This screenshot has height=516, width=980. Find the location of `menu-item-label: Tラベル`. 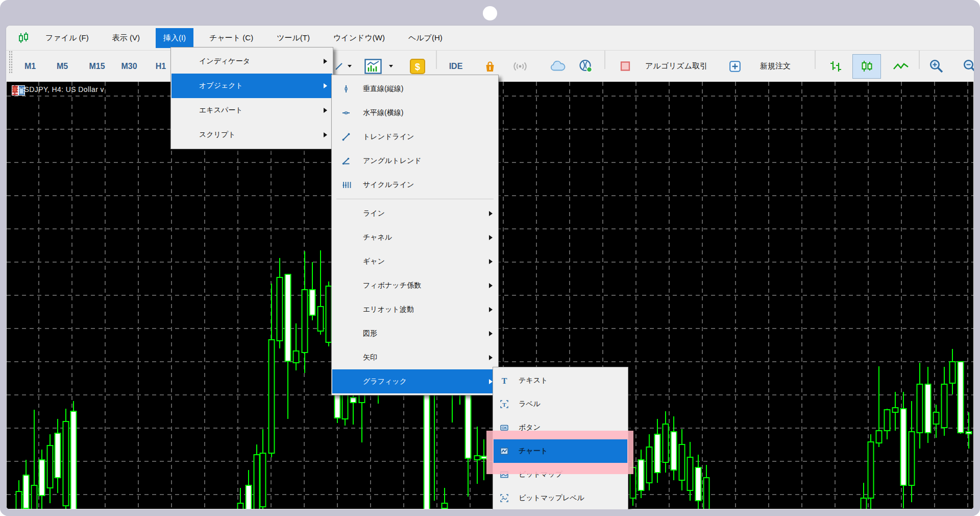

menu-item-label: Tラベル is located at coordinates (560, 404).